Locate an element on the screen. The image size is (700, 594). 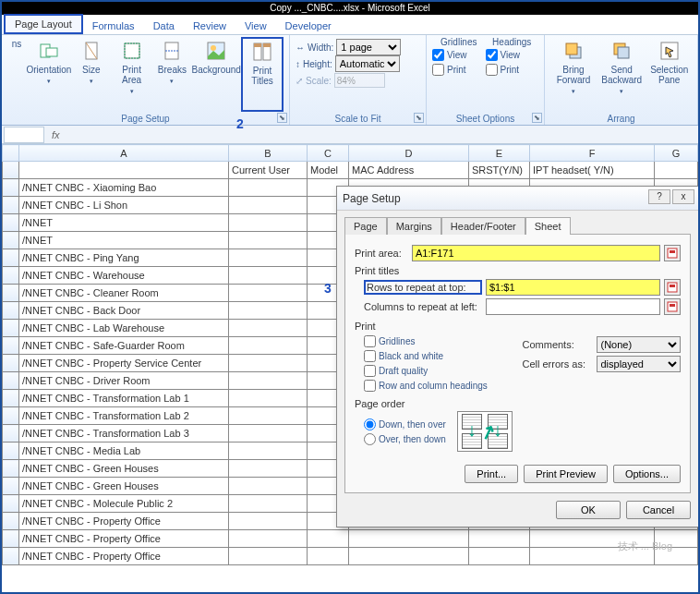
cell: /NNET CNBC - Cleaner Room is located at coordinates (124, 294).